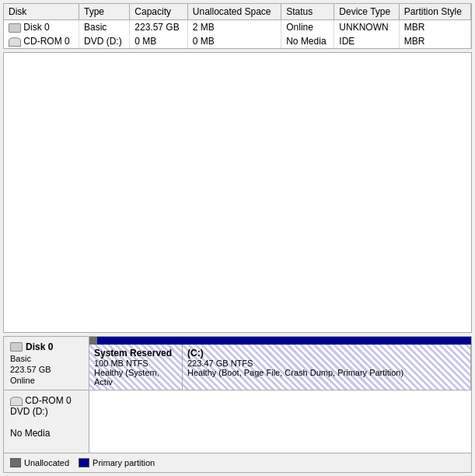 The image size is (475, 476). I want to click on cell-capacity: 0 MB, so click(159, 41).